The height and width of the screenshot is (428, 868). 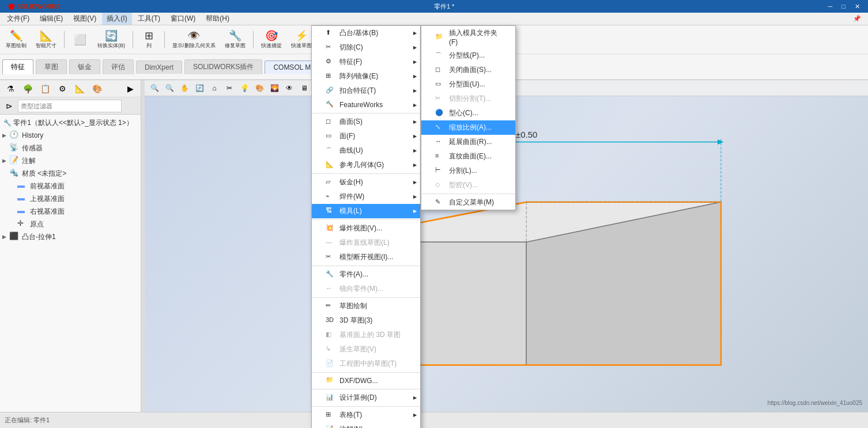 I want to click on insert-curve: ⌒ 曲线(U), so click(x=366, y=151).